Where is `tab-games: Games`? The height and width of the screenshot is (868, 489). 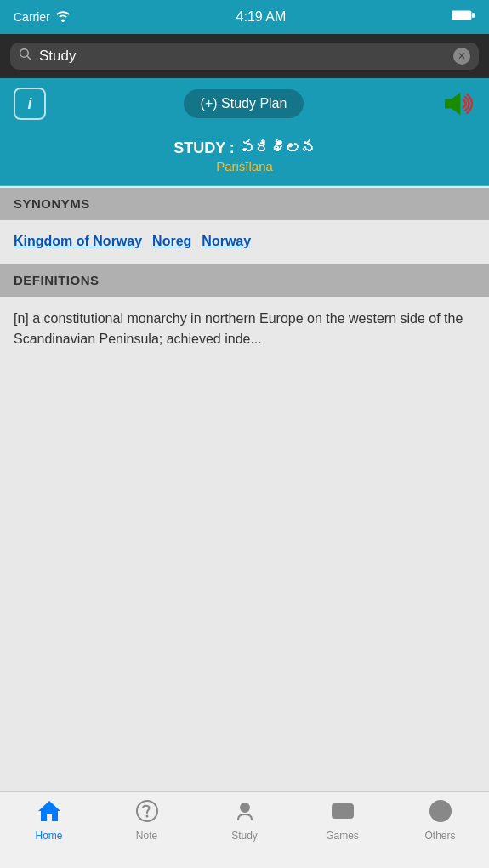
tab-games: Games is located at coordinates (342, 820).